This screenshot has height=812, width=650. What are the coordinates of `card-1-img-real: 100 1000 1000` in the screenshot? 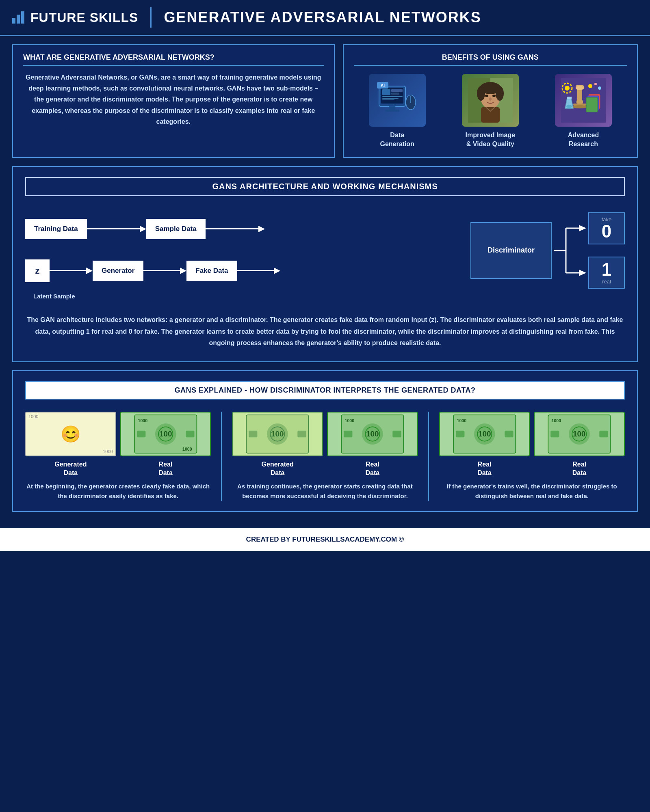 It's located at (166, 434).